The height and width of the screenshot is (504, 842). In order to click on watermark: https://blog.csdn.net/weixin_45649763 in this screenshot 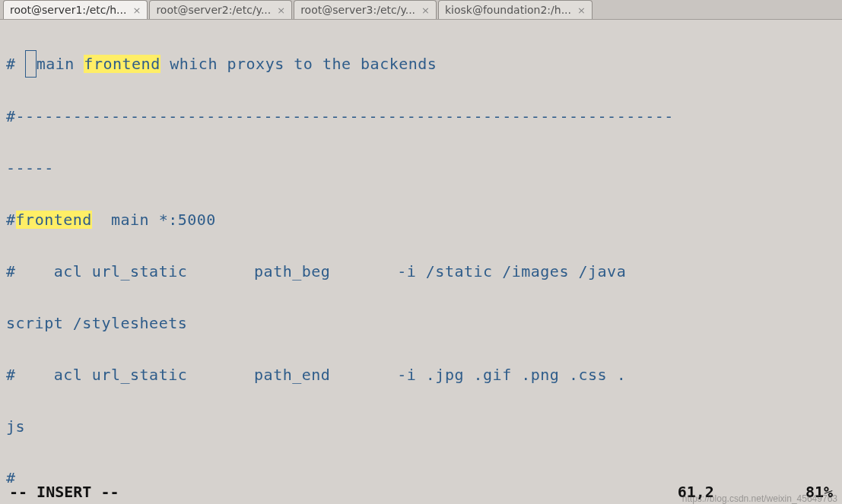, I will do `click(760, 499)`.